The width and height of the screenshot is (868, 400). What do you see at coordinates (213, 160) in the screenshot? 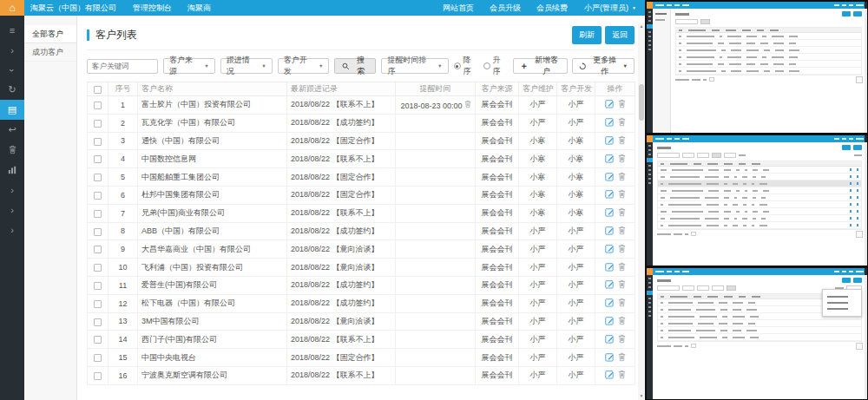
I see `customer-name: 中国数控信息网` at bounding box center [213, 160].